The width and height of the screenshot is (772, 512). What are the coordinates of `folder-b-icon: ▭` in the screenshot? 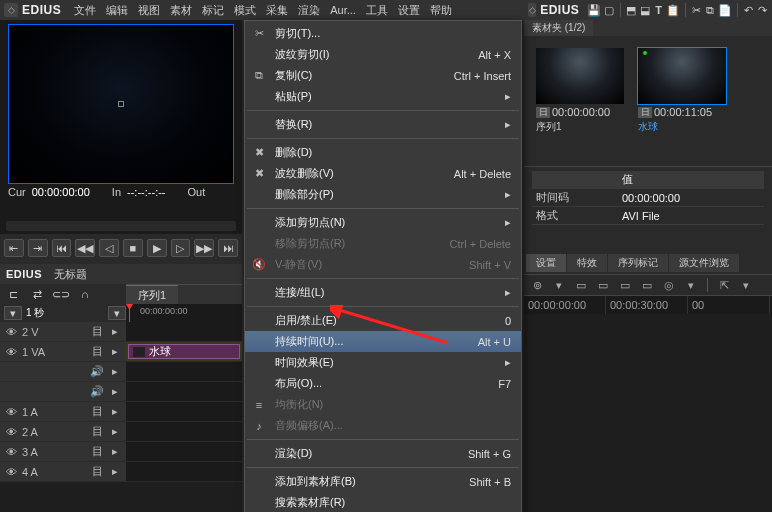 It's located at (603, 285).